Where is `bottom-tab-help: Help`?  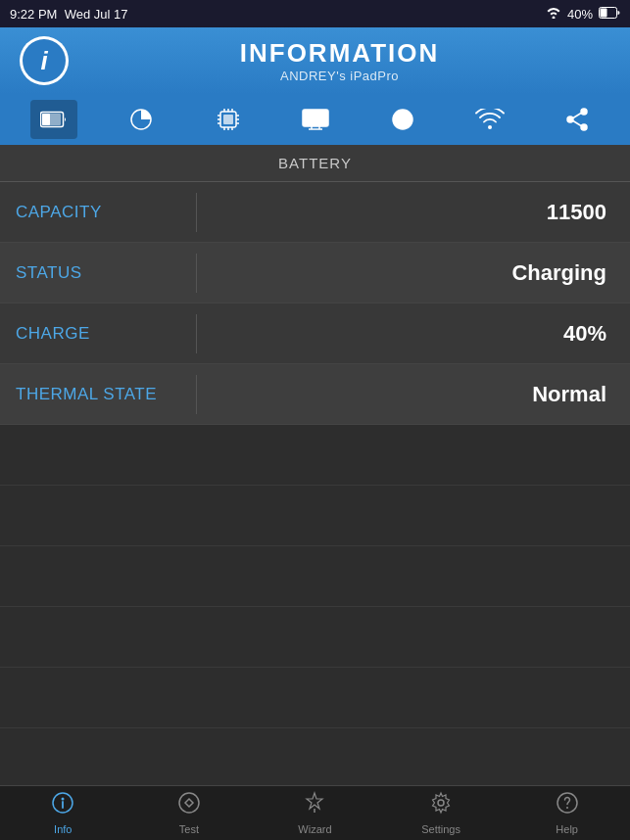 bottom-tab-help: Help is located at coordinates (567, 813).